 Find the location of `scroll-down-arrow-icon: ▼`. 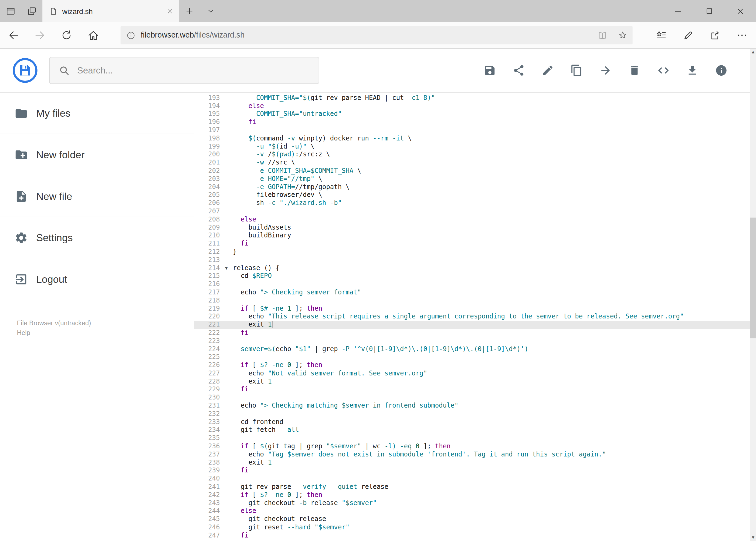

scroll-down-arrow-icon: ▼ is located at coordinates (753, 537).